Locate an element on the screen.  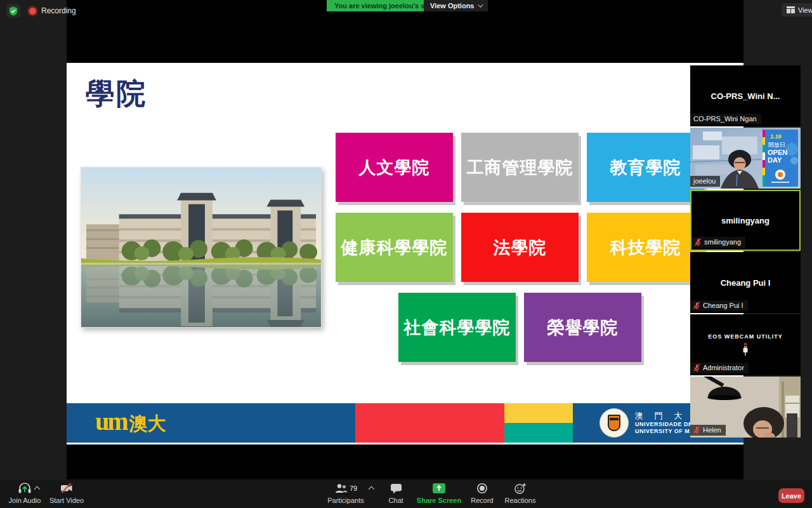
faculty-label: 工商管理學院 is located at coordinates (520, 168).